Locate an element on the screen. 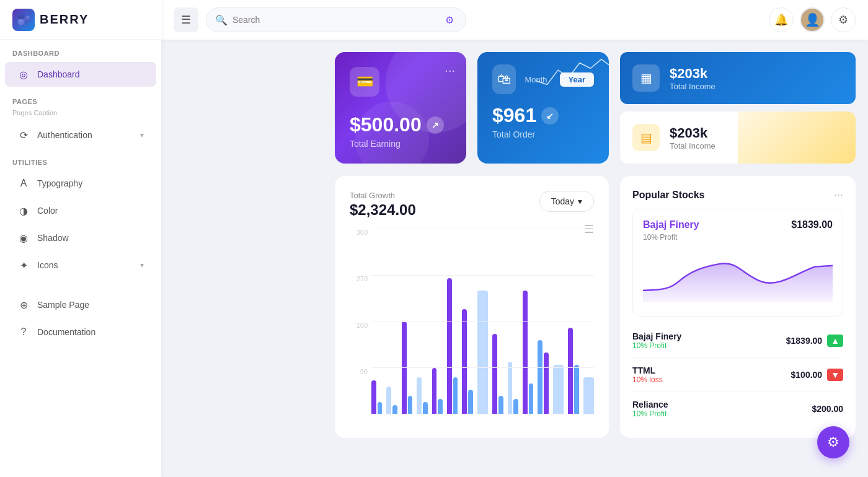 This screenshot has width=868, height=477. order-card: 🛍 Month Year $961 ↙ Total Order is located at coordinates (543, 108).